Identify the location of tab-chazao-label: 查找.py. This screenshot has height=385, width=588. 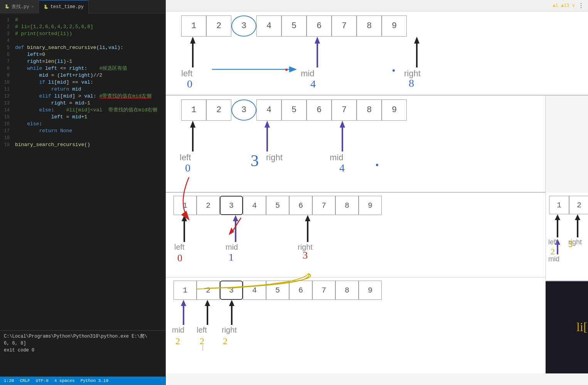
(20, 7).